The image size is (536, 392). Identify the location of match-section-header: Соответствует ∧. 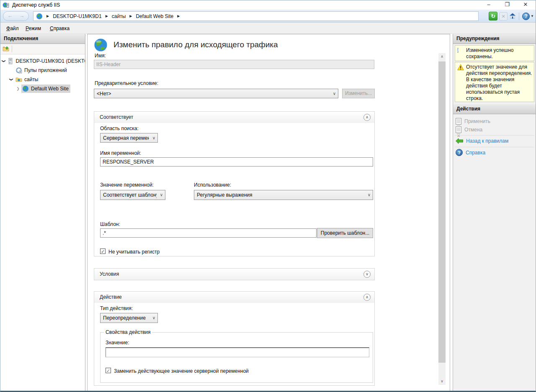
(234, 117).